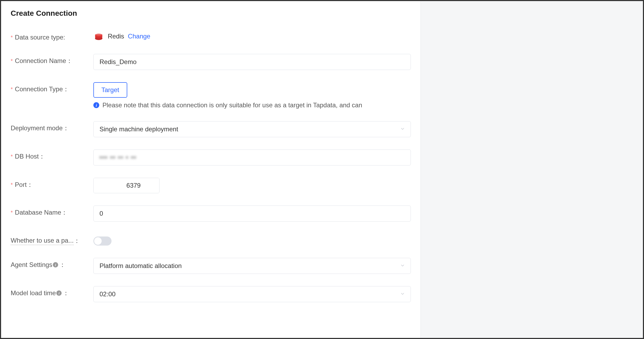 Image resolution: width=644 pixels, height=339 pixels. Describe the element at coordinates (52, 211) in the screenshot. I see `label-database-name: * Database Name：` at that location.